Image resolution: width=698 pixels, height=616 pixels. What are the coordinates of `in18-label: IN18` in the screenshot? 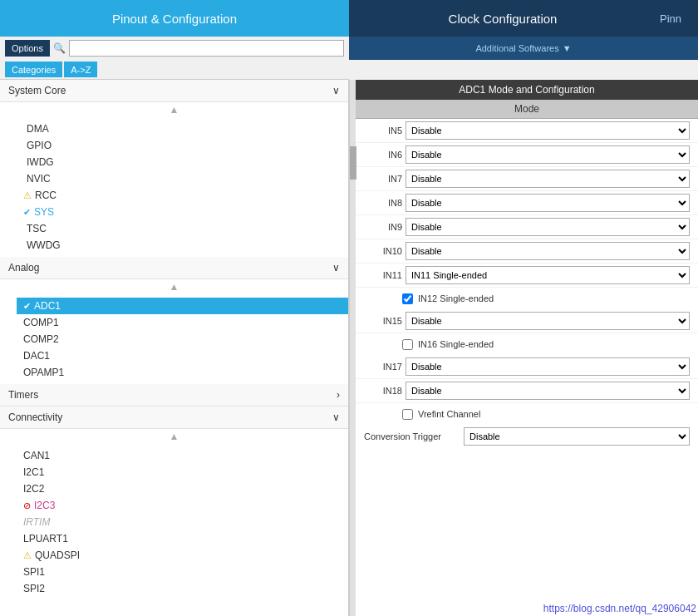 It's located at (385, 391).